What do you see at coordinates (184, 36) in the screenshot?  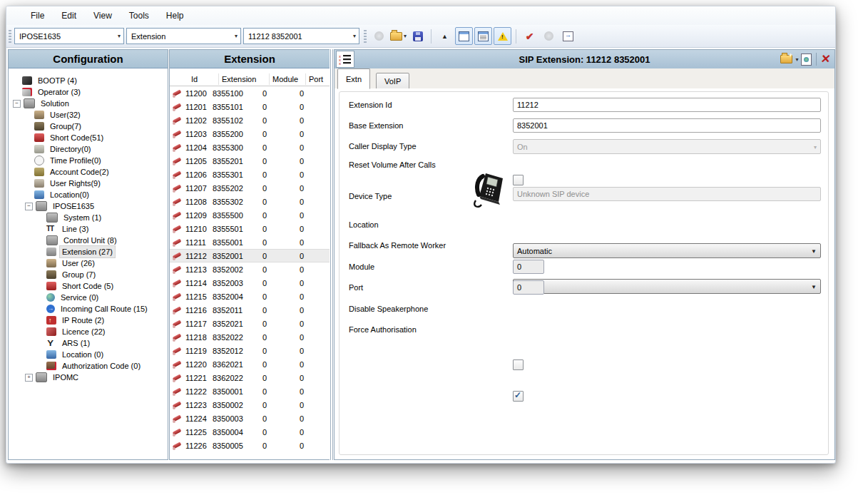 I see `record-type-combo: Extension ▾` at bounding box center [184, 36].